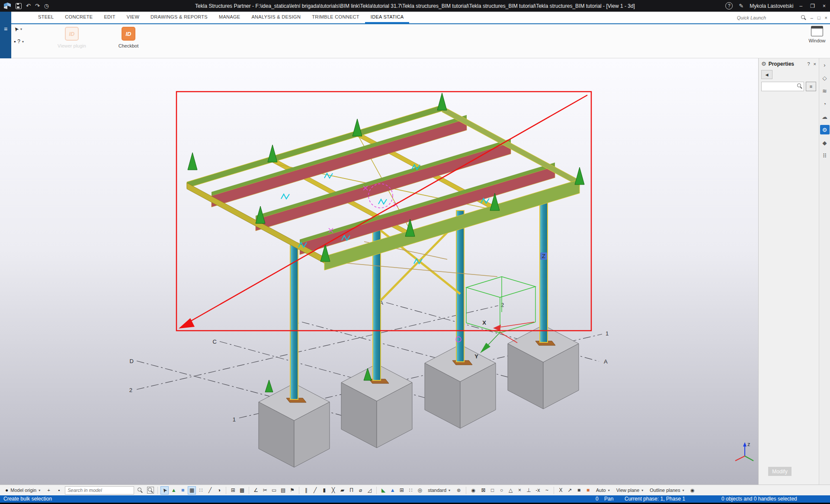  Describe the element at coordinates (242, 490) in the screenshot. I see `grid-fine-icon: ▩` at that location.